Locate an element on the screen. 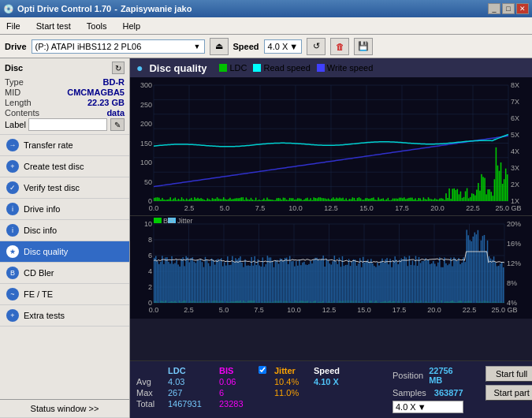  max-label: Max is located at coordinates (152, 393).